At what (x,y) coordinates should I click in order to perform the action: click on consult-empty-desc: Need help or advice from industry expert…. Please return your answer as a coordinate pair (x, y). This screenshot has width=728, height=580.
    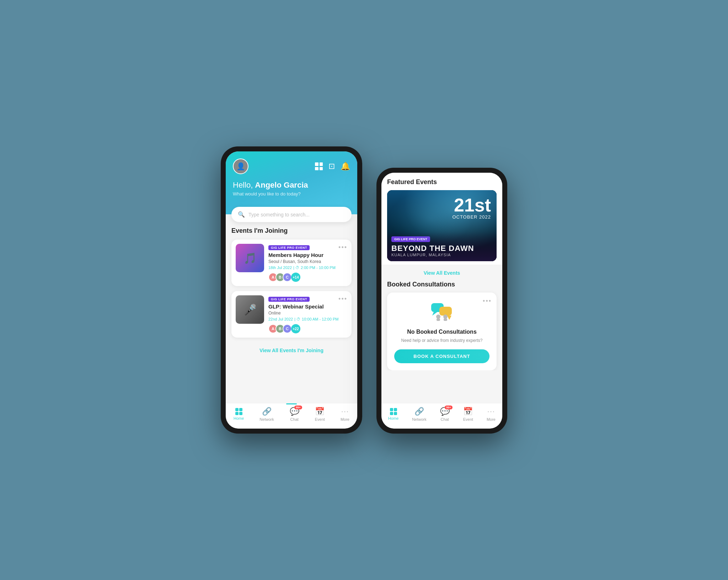
    Looking at the image, I should click on (442, 340).